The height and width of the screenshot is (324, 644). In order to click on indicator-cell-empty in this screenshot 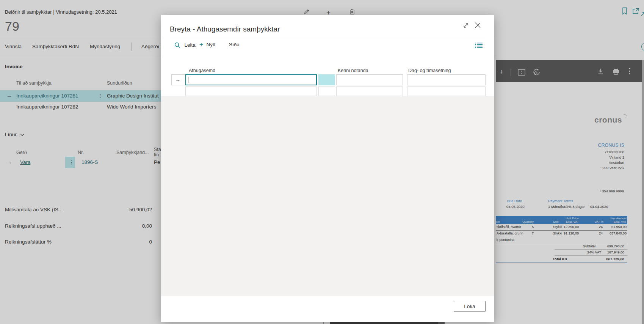, I will do `click(327, 91)`.